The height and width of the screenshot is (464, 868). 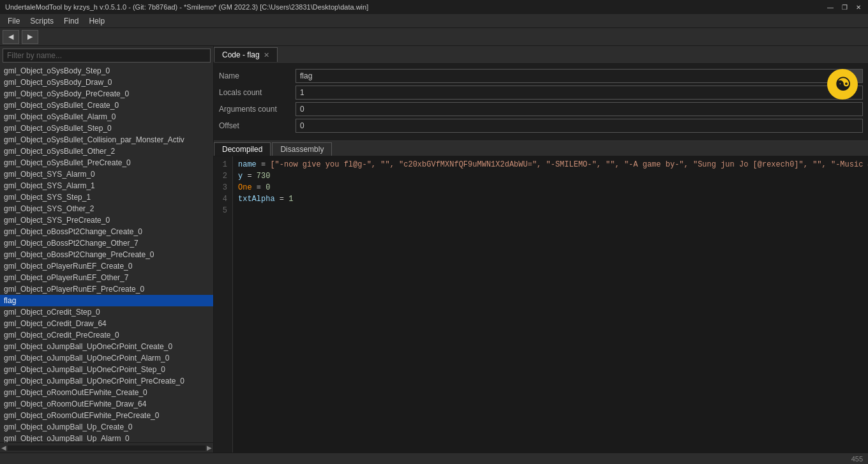 What do you see at coordinates (541, 126) in the screenshot?
I see `prop-offset-row: Offset` at bounding box center [541, 126].